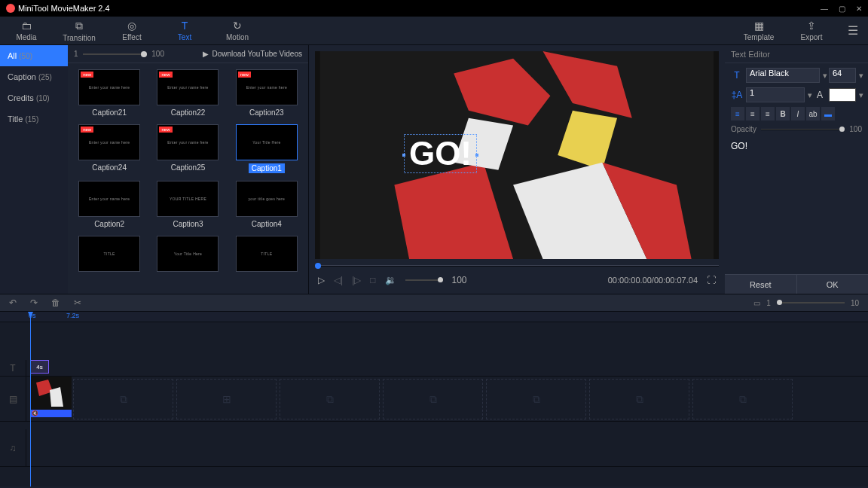 The image size is (868, 488). Describe the element at coordinates (39, 367) in the screenshot. I see `text-clip: 4s` at that location.